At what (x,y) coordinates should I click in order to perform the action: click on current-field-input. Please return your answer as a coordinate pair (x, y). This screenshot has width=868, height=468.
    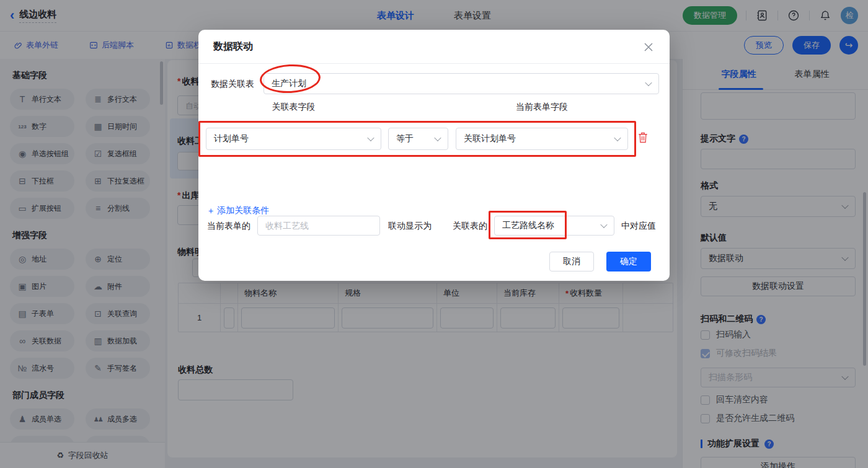
    Looking at the image, I should click on (319, 226).